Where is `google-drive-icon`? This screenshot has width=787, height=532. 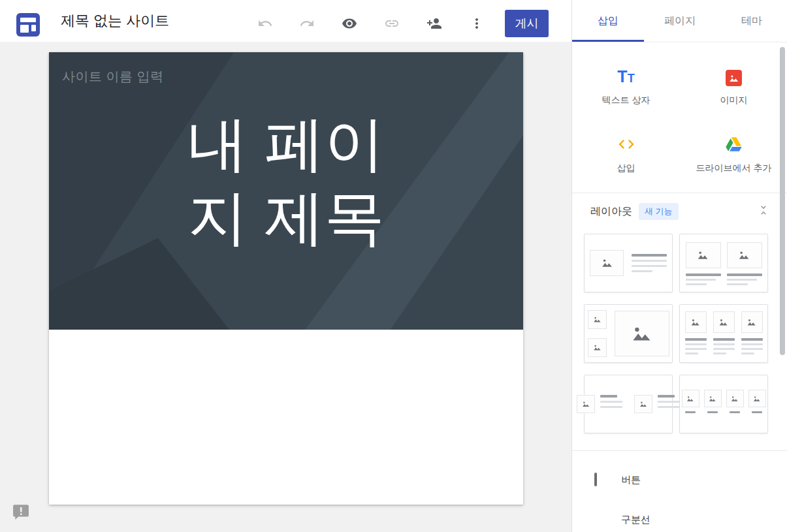 google-drive-icon is located at coordinates (734, 146).